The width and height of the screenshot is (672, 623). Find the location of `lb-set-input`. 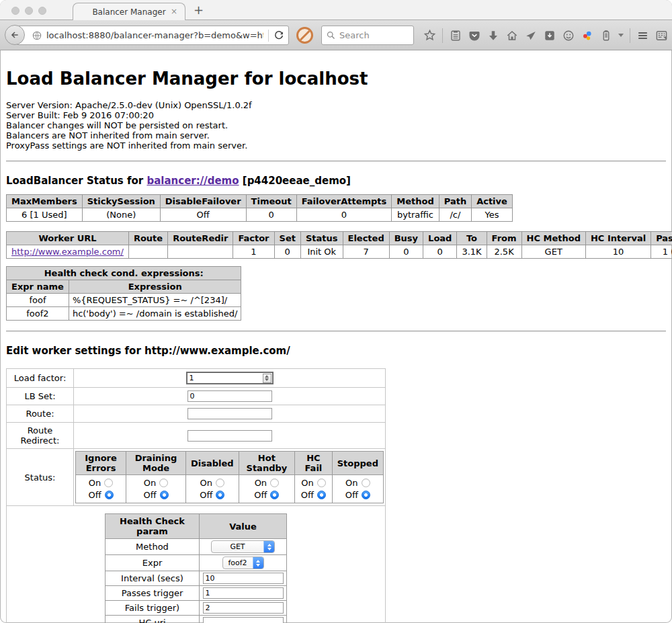

lb-set-input is located at coordinates (230, 397).